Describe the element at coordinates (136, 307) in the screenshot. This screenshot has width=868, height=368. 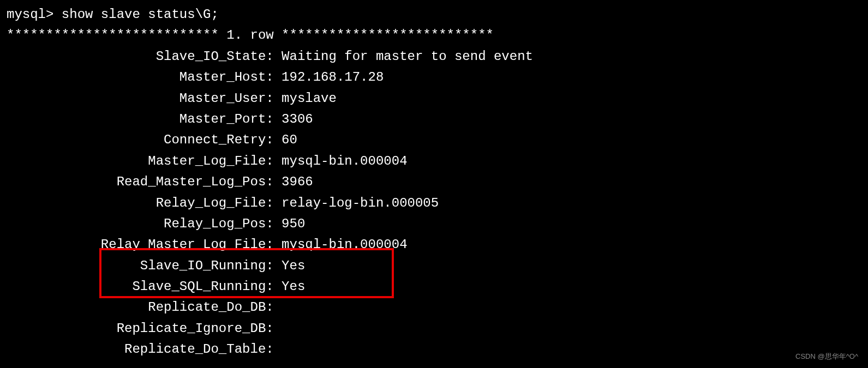
I see `status-label: Replicate_Do_DB` at that location.